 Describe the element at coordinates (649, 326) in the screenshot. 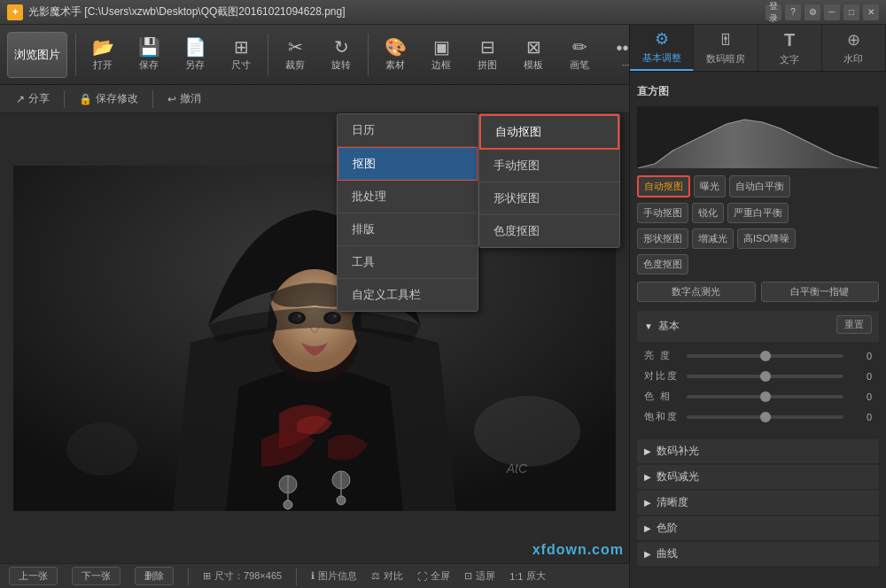

I see `basic-arrow: ▼` at that location.